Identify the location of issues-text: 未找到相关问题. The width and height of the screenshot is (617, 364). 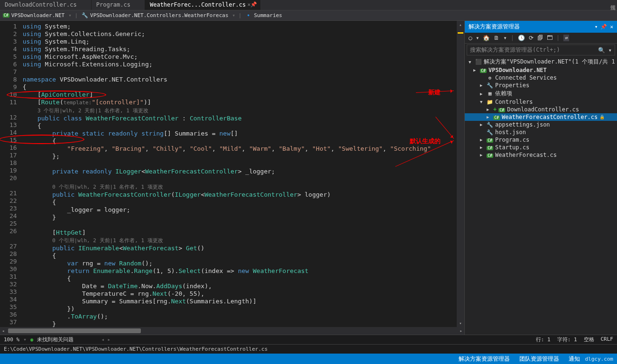
(55, 339).